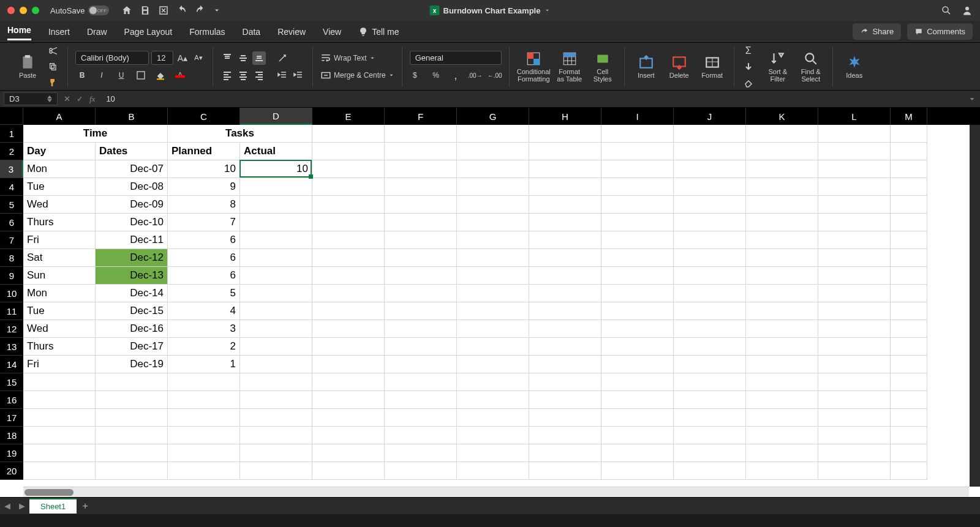  I want to click on find-select-button: Find & Select, so click(811, 67).